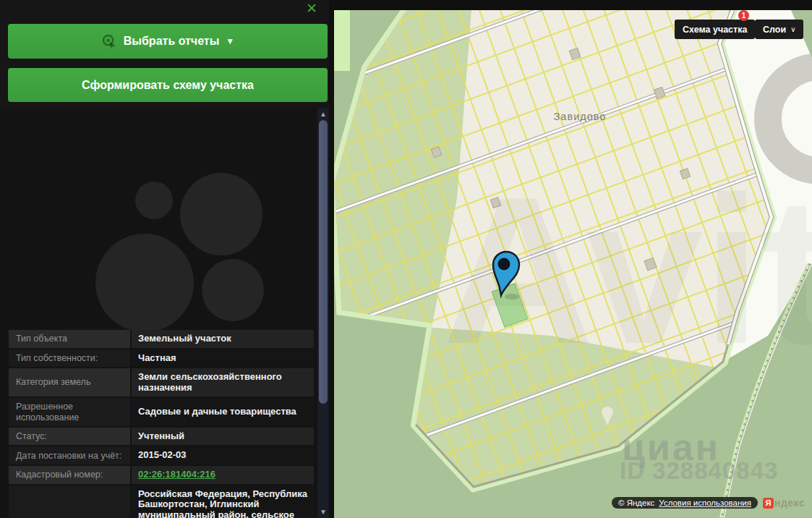  I want to click on close-icon: ✕, so click(312, 9).